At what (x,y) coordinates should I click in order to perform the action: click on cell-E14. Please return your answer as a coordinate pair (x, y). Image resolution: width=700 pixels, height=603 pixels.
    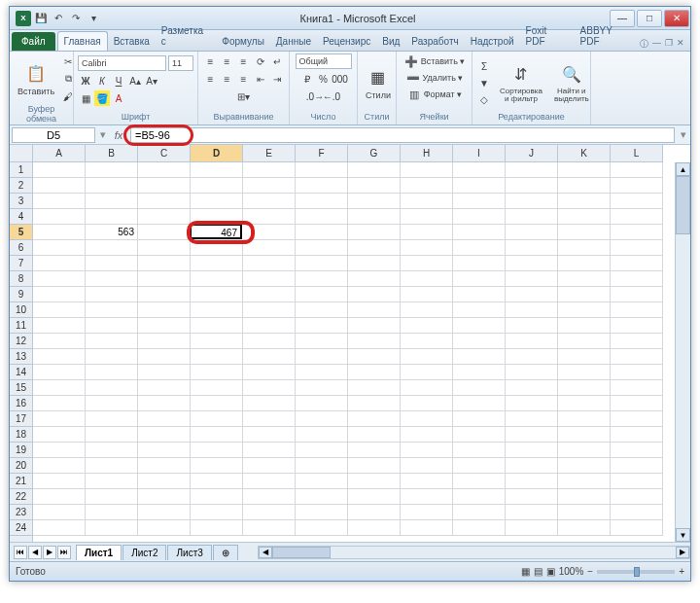
    Looking at the image, I should click on (269, 372).